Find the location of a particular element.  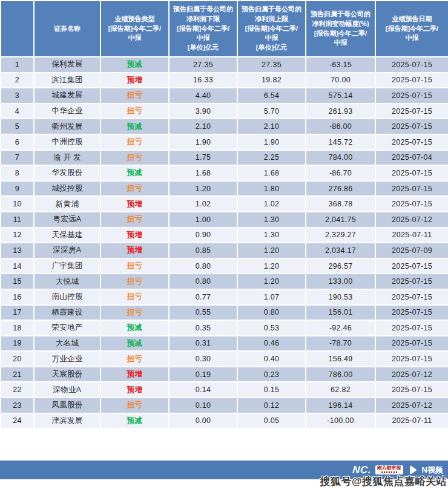

profit-upper-limit: 0.12 is located at coordinates (271, 405).